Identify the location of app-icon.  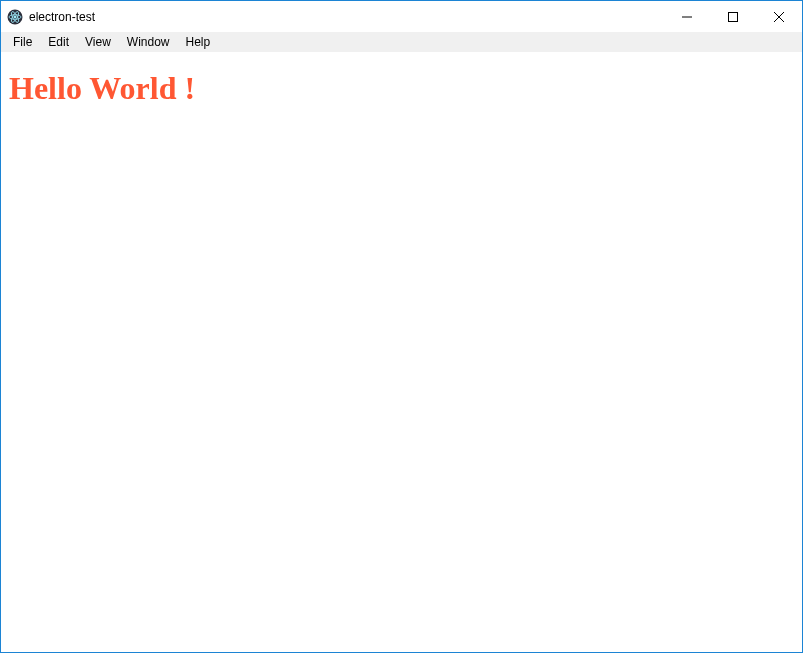
(15, 17).